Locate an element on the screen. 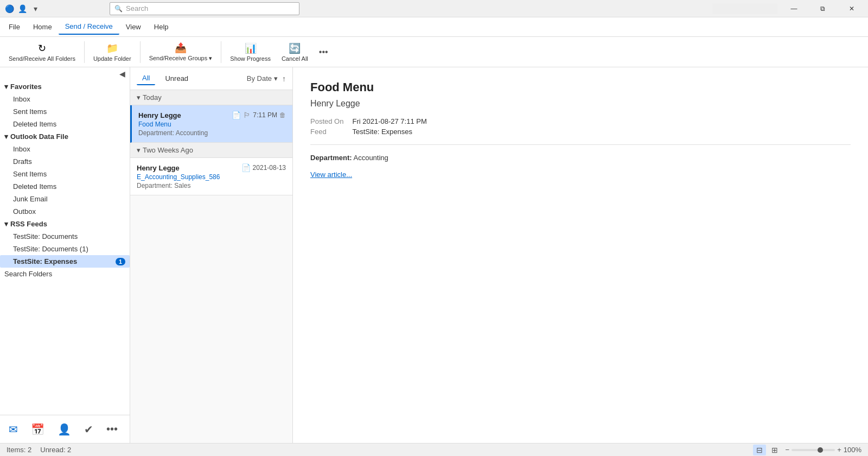 The height and width of the screenshot is (456, 868). nav-mail-icon: ✉ is located at coordinates (13, 429).